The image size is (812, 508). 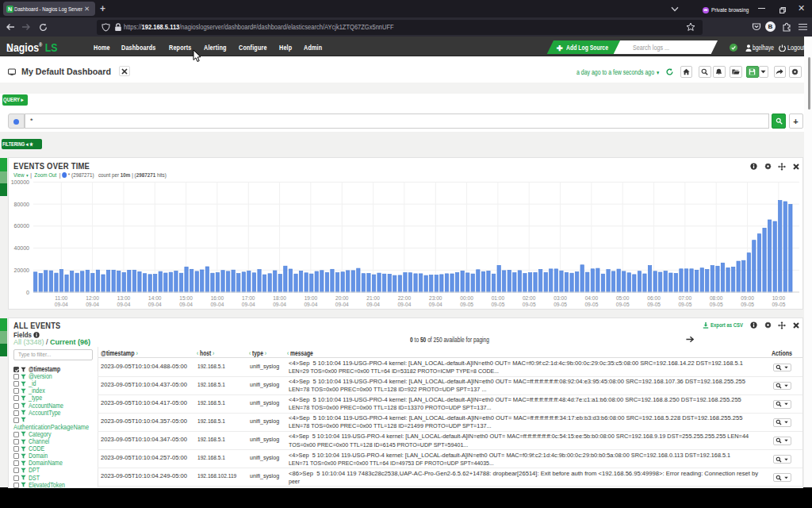 I want to click on svg-text: 100000, so click(x=21, y=183).